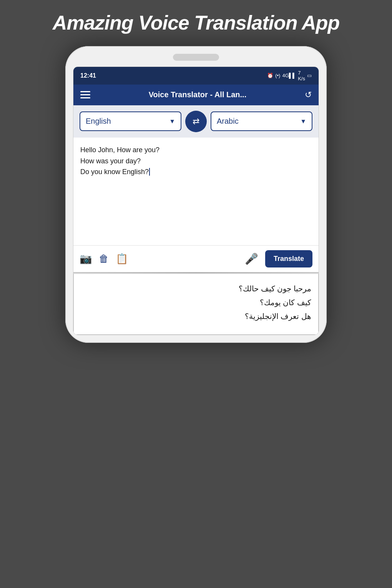  I want to click on camera-button: 📷, so click(86, 259).